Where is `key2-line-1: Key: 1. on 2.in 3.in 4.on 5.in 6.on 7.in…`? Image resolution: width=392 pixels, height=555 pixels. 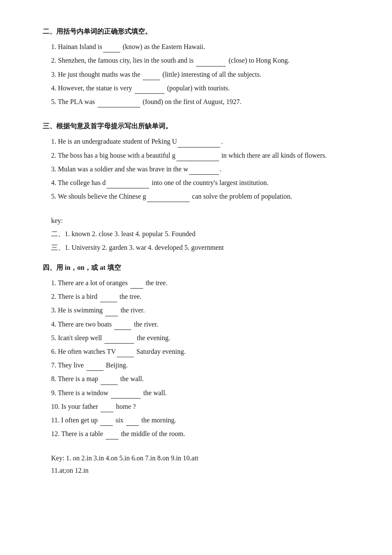
key2-line-1: Key: 1. on 2.in 3.in 4.on 5.in 6.on 7.in… is located at coordinates (205, 458).